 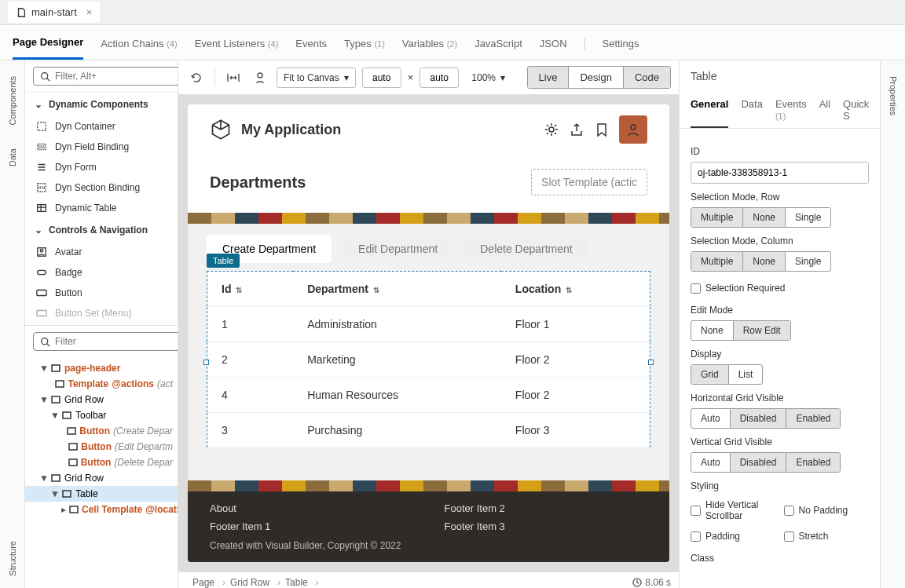 What do you see at coordinates (398, 249) in the screenshot?
I see `tab-edit-department: Edit Department` at bounding box center [398, 249].